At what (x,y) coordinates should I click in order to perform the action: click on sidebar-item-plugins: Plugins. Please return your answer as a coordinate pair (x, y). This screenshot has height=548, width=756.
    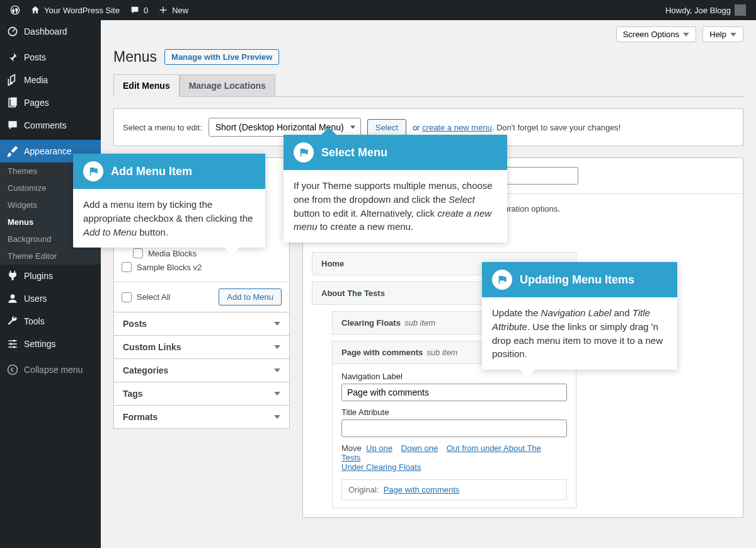
    Looking at the image, I should click on (50, 276).